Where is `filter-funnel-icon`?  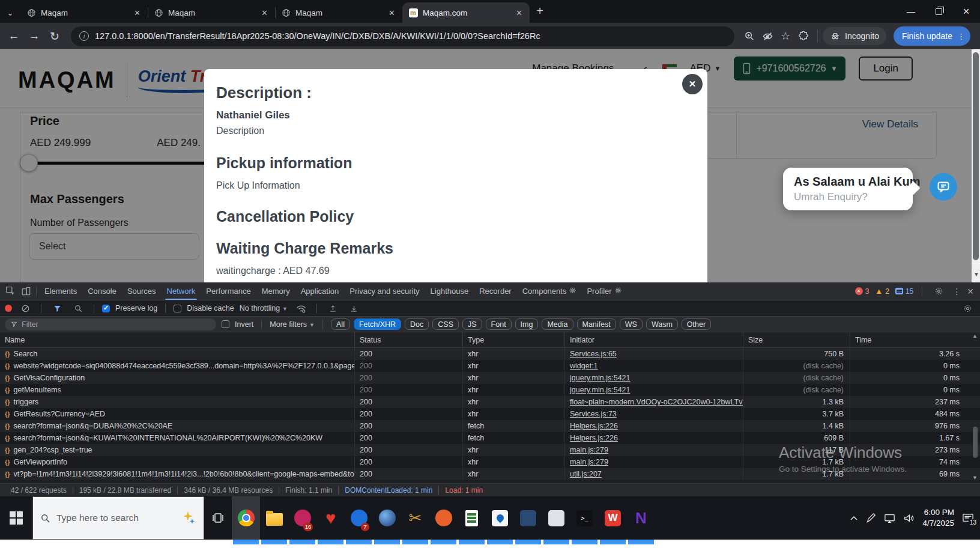 filter-funnel-icon is located at coordinates (57, 308).